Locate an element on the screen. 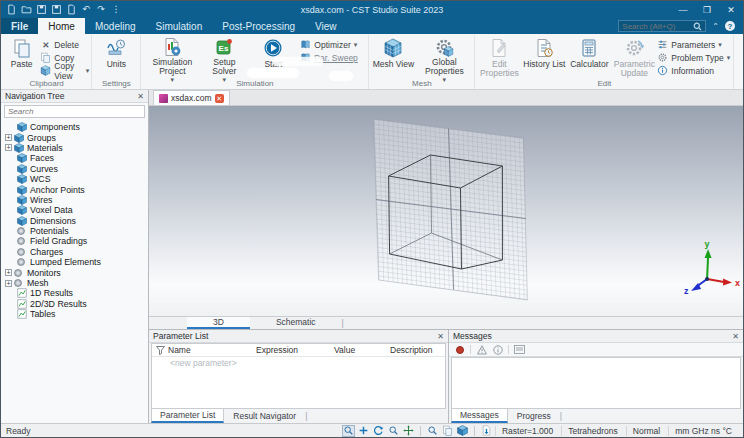 The width and height of the screenshot is (744, 438). information-button: Information is located at coordinates (694, 70).